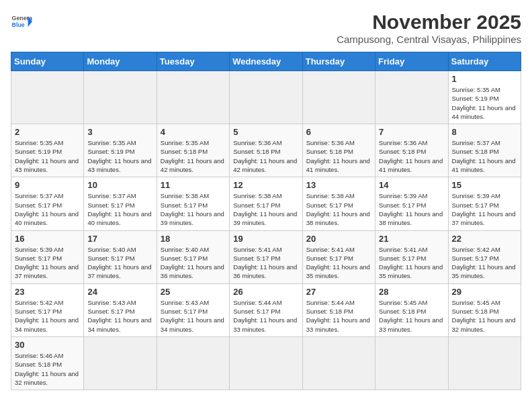 The height and width of the screenshot is (411, 532). What do you see at coordinates (48, 363) in the screenshot?
I see `day-cell: 30Sunrise: 5:46 AM Sunset: 5:18 PM Dayli…` at bounding box center [48, 363].